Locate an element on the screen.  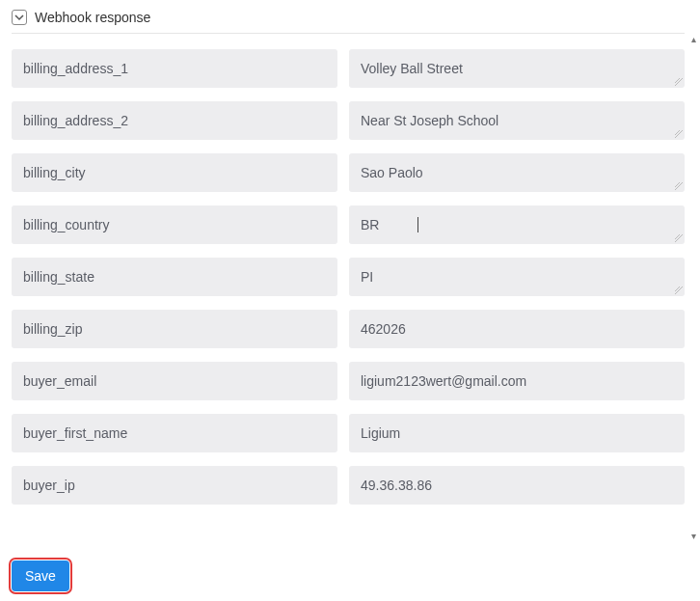
chevron-down-icon is located at coordinates (19, 17).